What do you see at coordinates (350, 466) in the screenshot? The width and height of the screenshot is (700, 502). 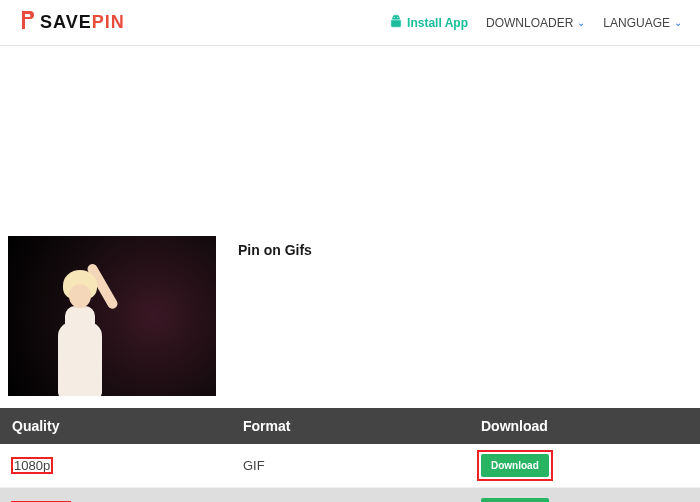 I see `table-row: 1080p GIF Download` at bounding box center [350, 466].